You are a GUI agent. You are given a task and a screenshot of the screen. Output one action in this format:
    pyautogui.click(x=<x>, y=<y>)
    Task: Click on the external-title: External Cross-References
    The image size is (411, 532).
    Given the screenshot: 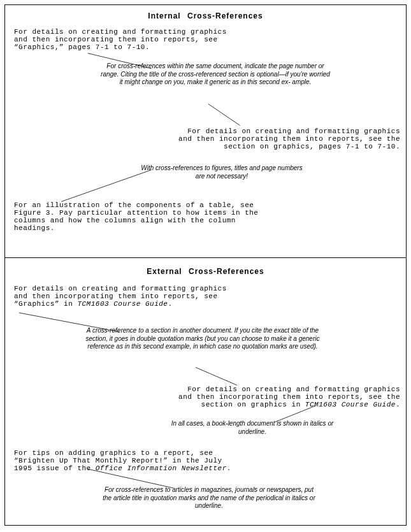 What is the action you would take?
    pyautogui.click(x=205, y=271)
    